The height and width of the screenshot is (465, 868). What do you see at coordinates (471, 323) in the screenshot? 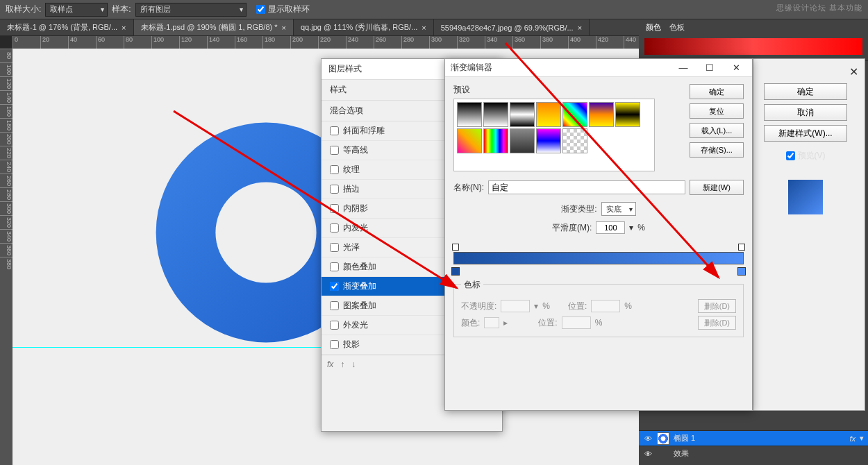
I see `color-label: 颜色:` at bounding box center [471, 323].